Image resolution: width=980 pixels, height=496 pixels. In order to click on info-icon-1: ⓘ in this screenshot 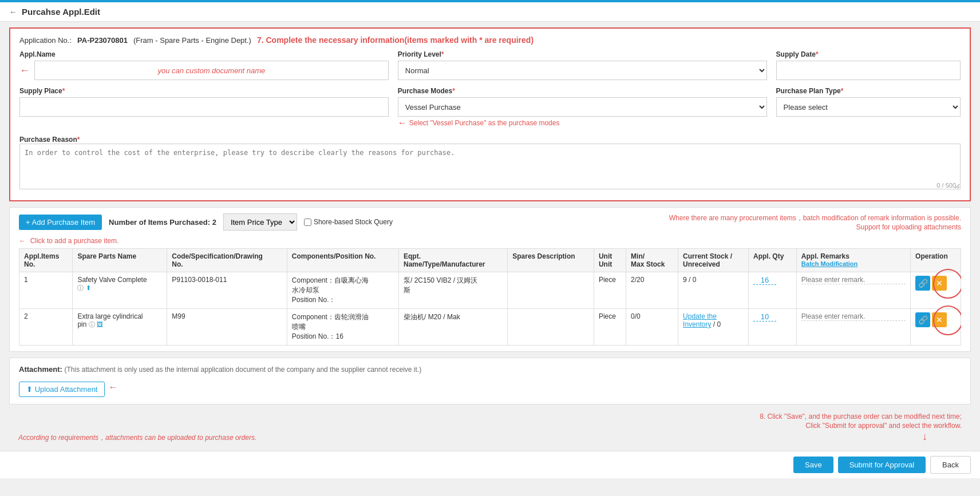, I will do `click(80, 288)`.